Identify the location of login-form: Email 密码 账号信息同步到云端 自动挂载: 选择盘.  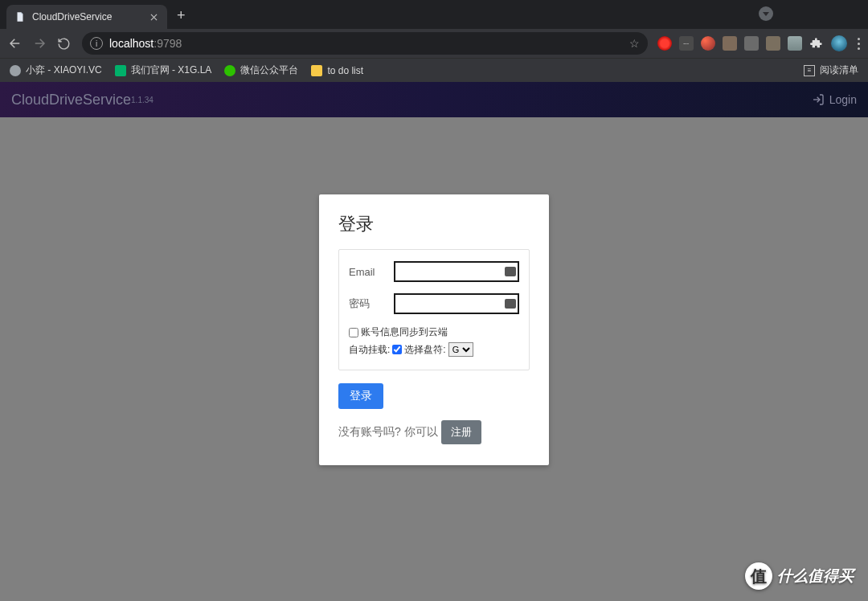
(434, 310).